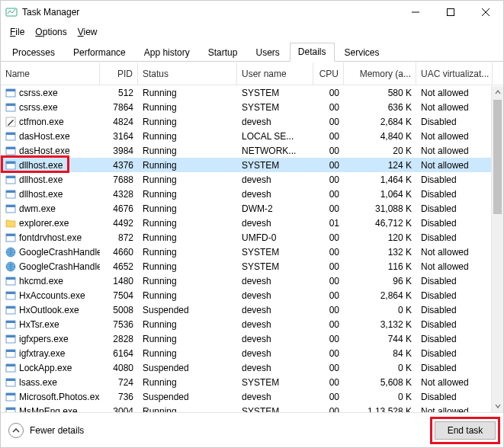 This screenshot has height=448, width=504. I want to click on fewer-details-button: Fewer details, so click(46, 430).